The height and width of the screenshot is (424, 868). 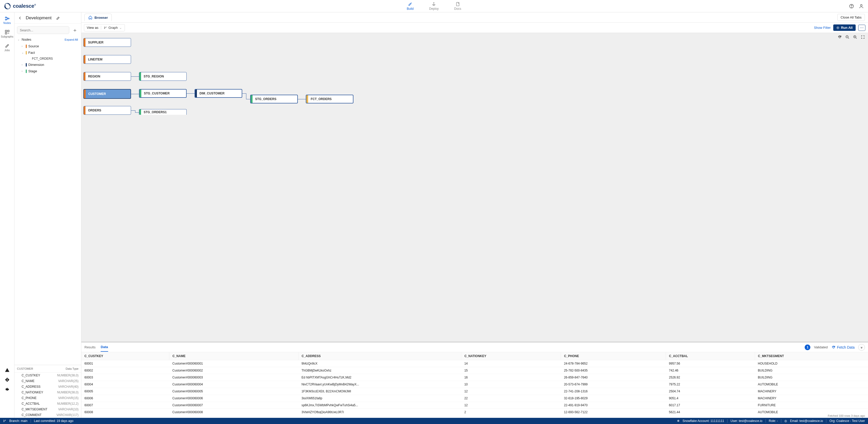 I want to click on node-stg-customer: STG_CUSTOMER, so click(x=163, y=93).